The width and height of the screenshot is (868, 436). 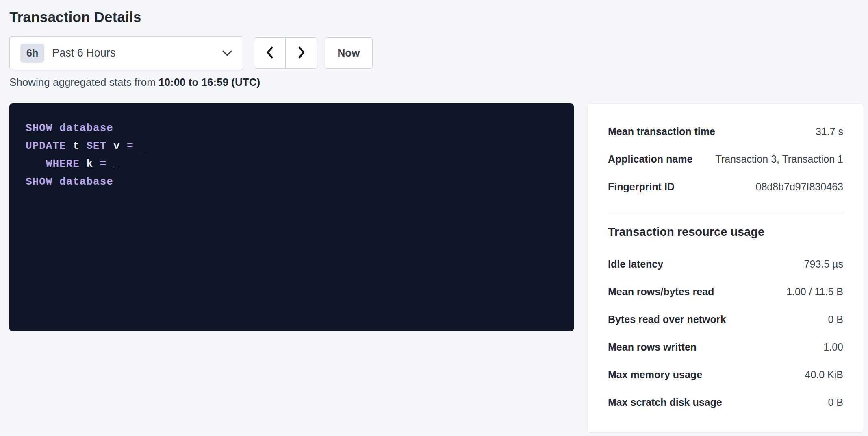 I want to click on page-title: Transaction Details, so click(x=439, y=17).